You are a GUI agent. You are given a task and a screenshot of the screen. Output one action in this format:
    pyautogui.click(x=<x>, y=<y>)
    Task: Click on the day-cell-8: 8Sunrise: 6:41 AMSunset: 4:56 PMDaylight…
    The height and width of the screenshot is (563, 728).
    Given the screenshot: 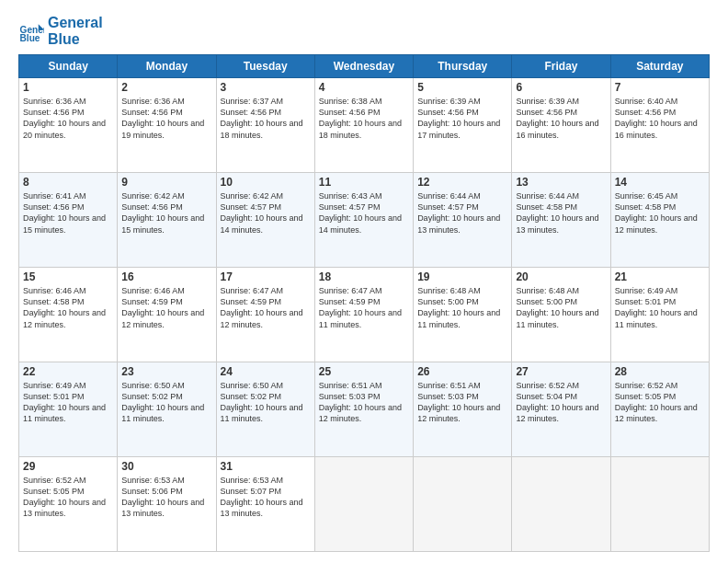 What is the action you would take?
    pyautogui.click(x=68, y=221)
    